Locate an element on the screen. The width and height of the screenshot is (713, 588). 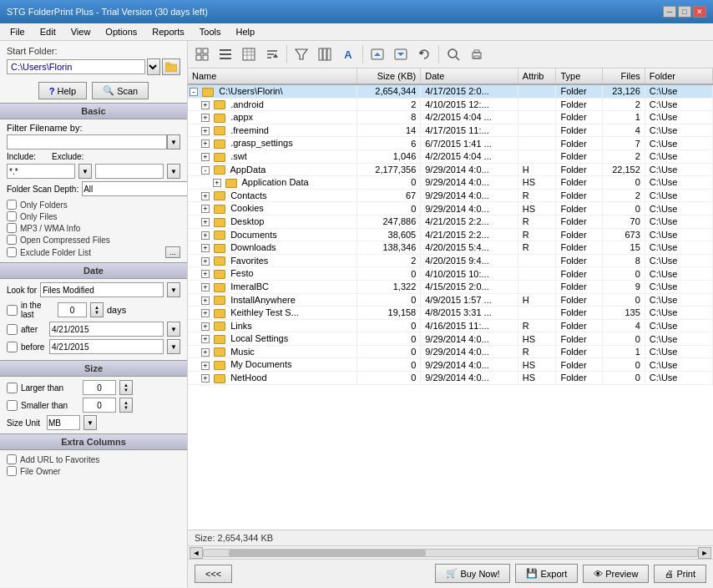
print-btn is located at coordinates (477, 54).